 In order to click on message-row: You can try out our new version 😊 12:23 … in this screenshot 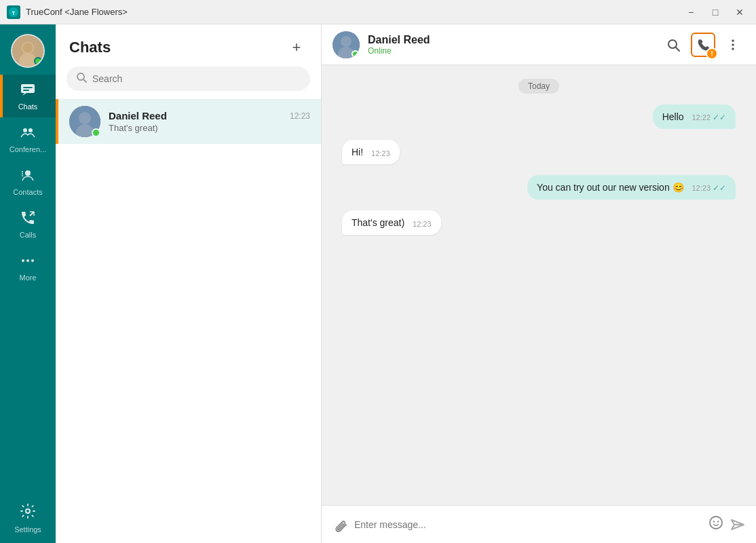, I will do `click(539, 187)`.